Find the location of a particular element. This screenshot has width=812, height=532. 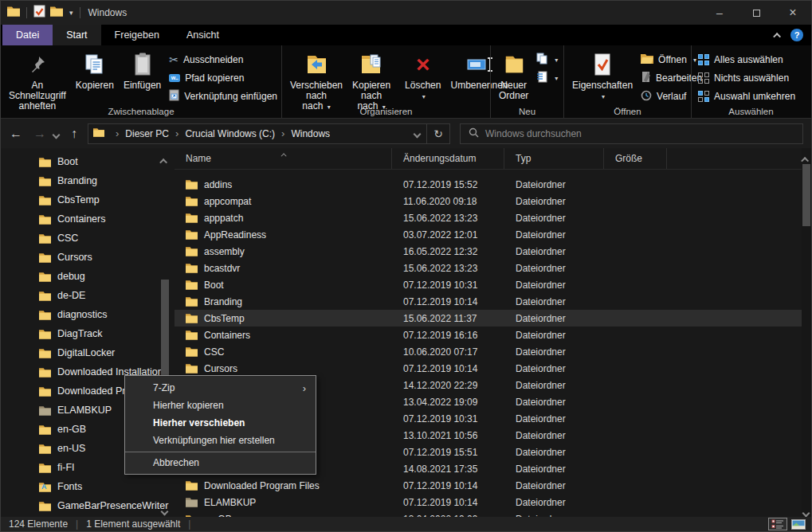

invert-selection-button: Auswahl umkehren is located at coordinates (747, 96).